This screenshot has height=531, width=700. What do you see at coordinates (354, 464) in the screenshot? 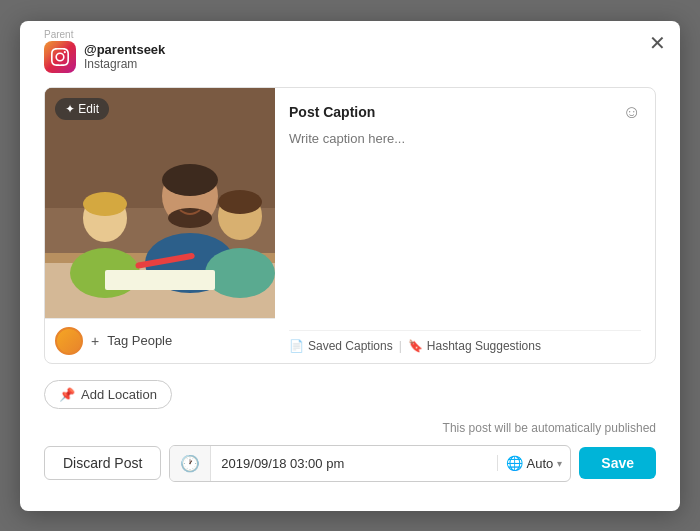
I see `schedule-date: 2019/09/18 03:00 pm` at bounding box center [354, 464].